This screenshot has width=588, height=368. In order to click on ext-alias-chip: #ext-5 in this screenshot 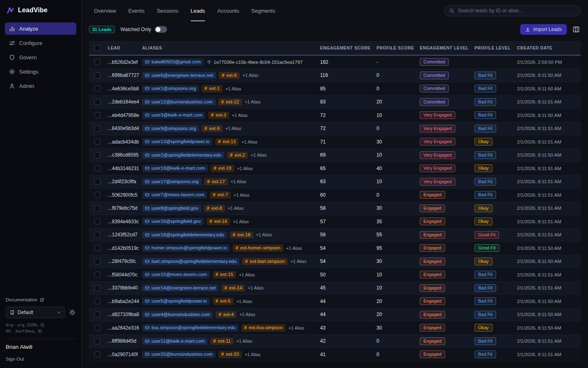, I will do `click(223, 301)`.